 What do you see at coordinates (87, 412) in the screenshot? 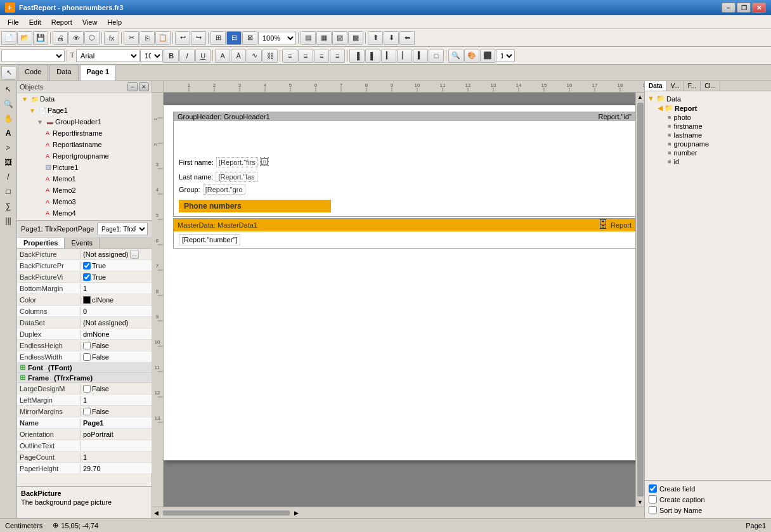
I see `mirrormargins-checkbox` at bounding box center [87, 412].